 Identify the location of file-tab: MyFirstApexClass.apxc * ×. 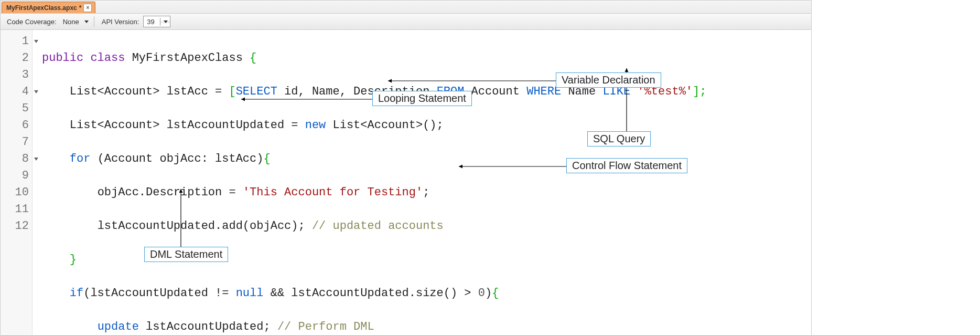
(48, 7).